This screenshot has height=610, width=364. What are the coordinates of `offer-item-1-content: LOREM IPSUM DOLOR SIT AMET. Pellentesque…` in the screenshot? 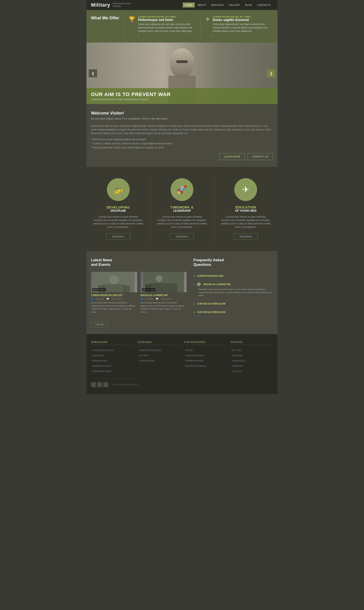 It's located at (167, 26).